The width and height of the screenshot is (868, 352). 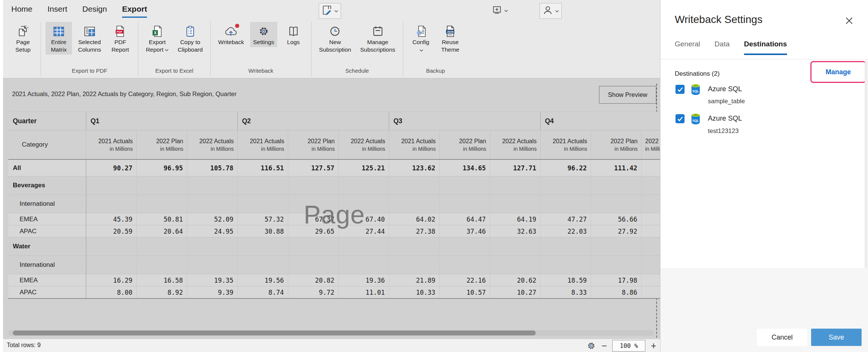 What do you see at coordinates (436, 49) in the screenshot?
I see `ribbon-group: ConfigJSONReuseThemeBackup` at bounding box center [436, 49].